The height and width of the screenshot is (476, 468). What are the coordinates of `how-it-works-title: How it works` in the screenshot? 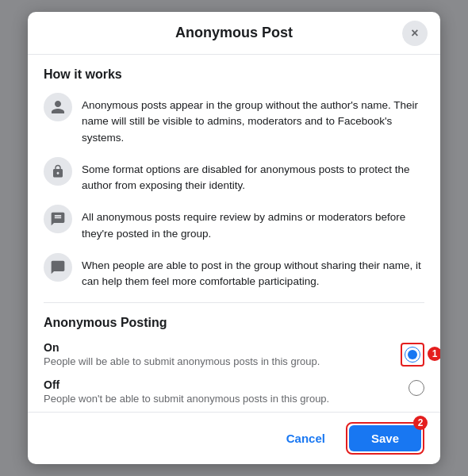 It's located at (234, 75).